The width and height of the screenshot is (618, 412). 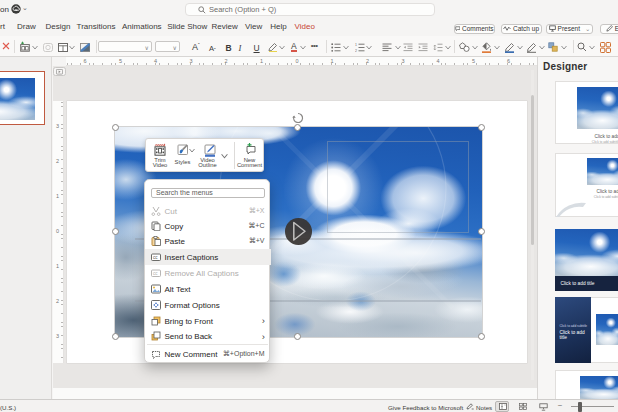 What do you see at coordinates (356, 45) in the screenshot?
I see `svg-text: 1` at bounding box center [356, 45].